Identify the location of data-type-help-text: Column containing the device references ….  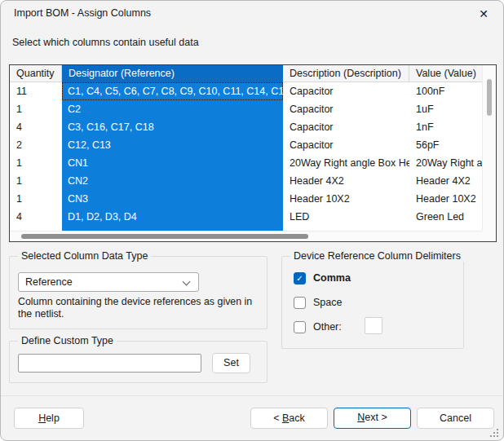
(141, 308).